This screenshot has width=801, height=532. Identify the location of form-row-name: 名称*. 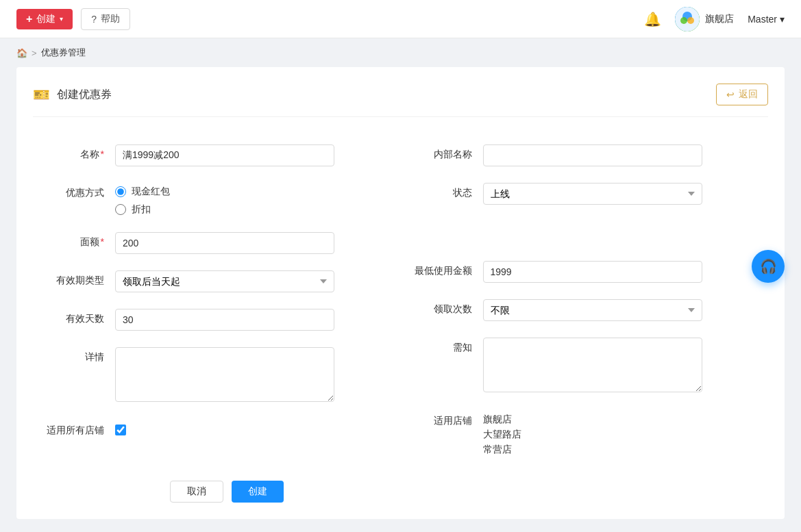
(217, 155).